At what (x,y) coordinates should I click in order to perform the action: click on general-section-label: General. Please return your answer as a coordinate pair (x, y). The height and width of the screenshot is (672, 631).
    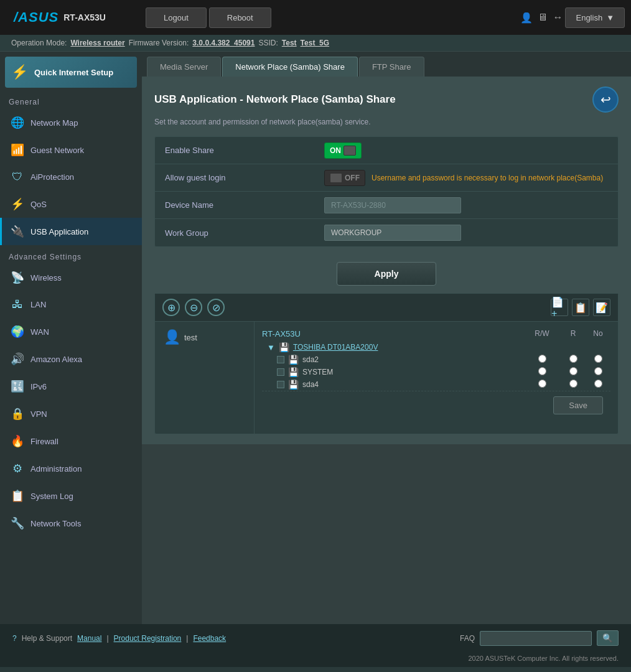
    Looking at the image, I should click on (71, 101).